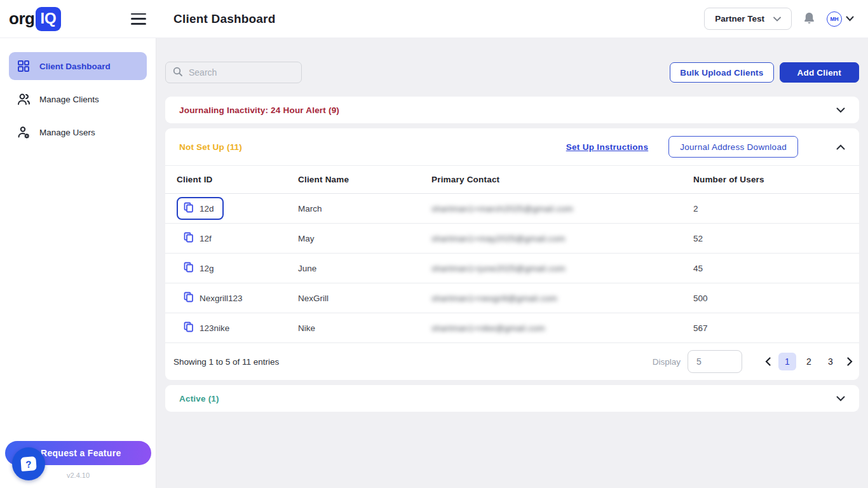  Describe the element at coordinates (231, 180) in the screenshot. I see `col-header-client-id: Client ID` at that location.